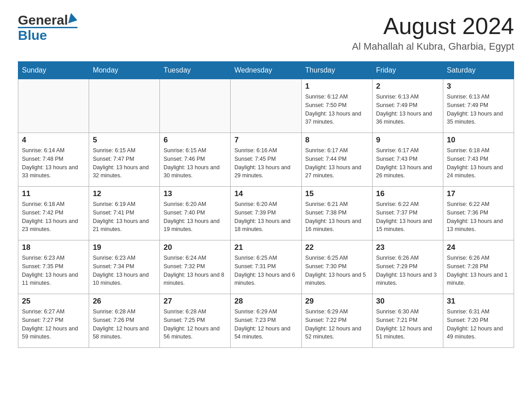 The height and width of the screenshot is (411, 532). I want to click on day-number: 20, so click(195, 248).